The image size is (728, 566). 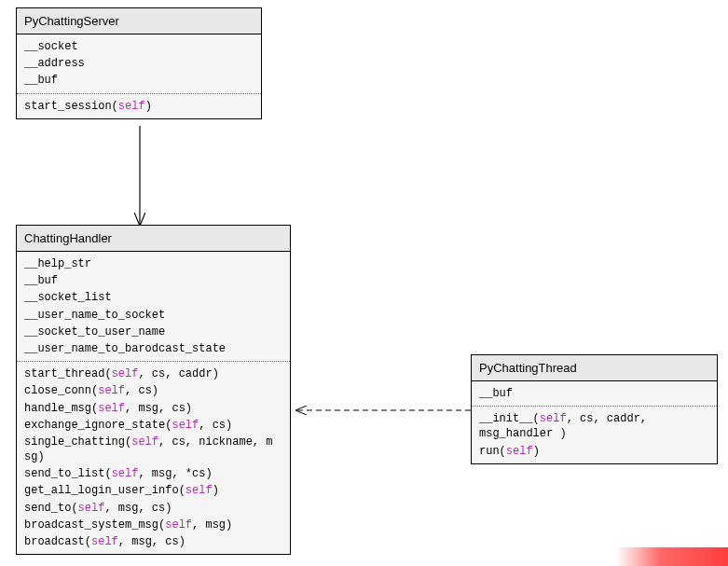 I want to click on class-pychattingserver: PyChattingServer __socket__address__buf …, so click(x=139, y=63).